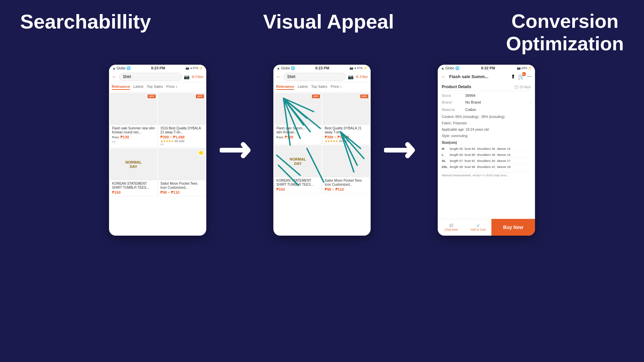 The image size is (644, 362). I want to click on time-3: 8:32 PM, so click(488, 68).